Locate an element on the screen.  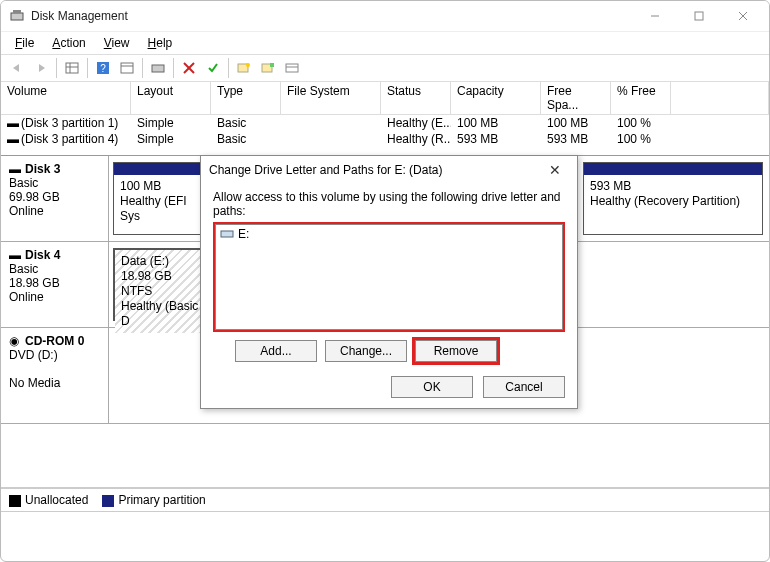
table-row: ▬(Disk 3 partition 1) Simple Basic Healt… is located at coordinates (385, 123).